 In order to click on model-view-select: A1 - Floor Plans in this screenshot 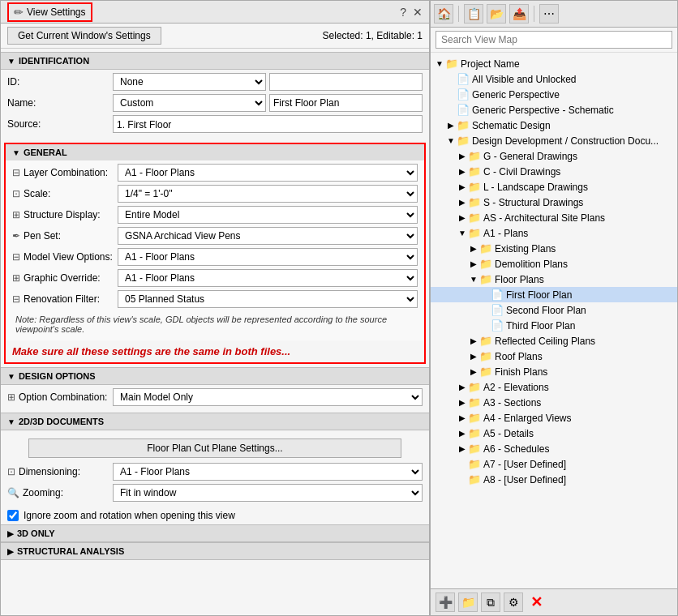, I will do `click(268, 257)`.